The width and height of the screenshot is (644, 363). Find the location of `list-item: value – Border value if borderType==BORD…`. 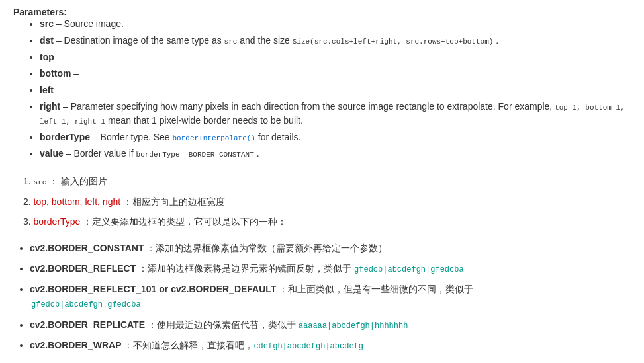

list-item: value – Border value if borderType==BORD… is located at coordinates (335, 153).